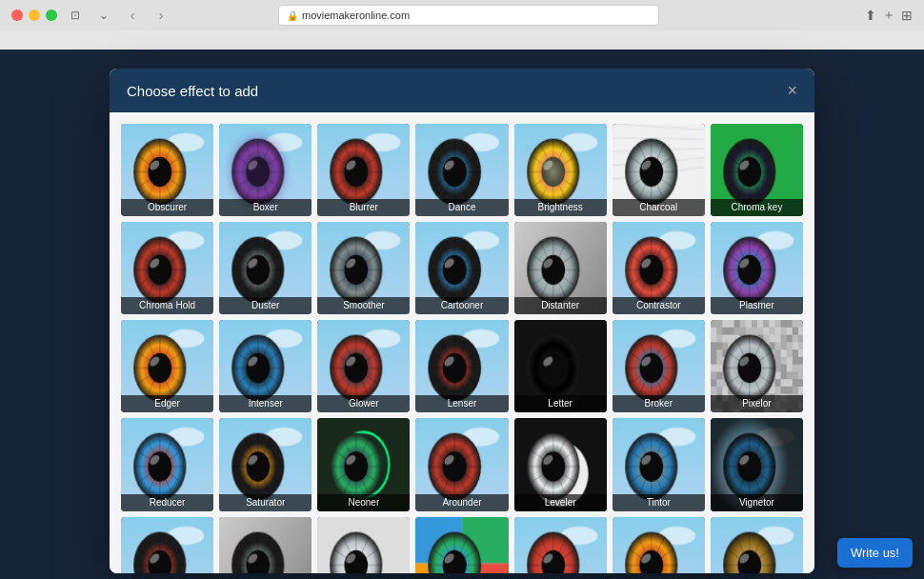 The height and width of the screenshot is (579, 924). I want to click on modal-title: Choose effect to add, so click(192, 91).